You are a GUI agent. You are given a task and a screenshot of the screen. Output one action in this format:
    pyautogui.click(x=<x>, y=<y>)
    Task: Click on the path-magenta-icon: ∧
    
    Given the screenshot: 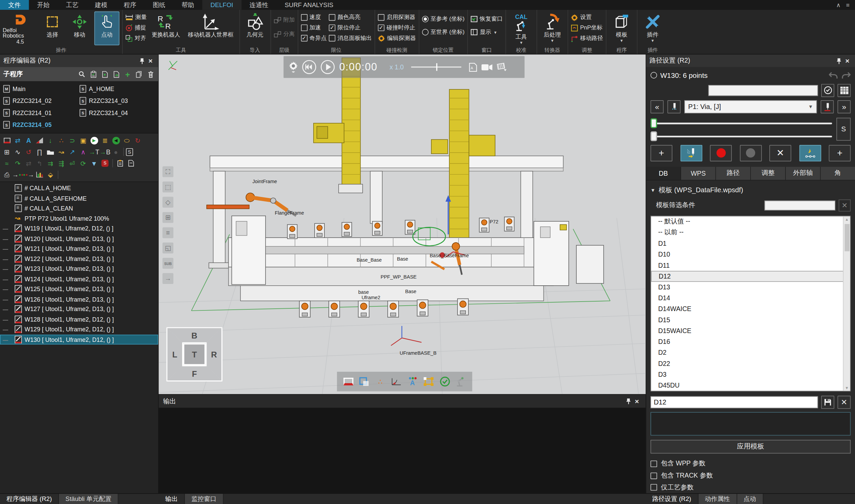 What is the action you would take?
    pyautogui.click(x=83, y=152)
    